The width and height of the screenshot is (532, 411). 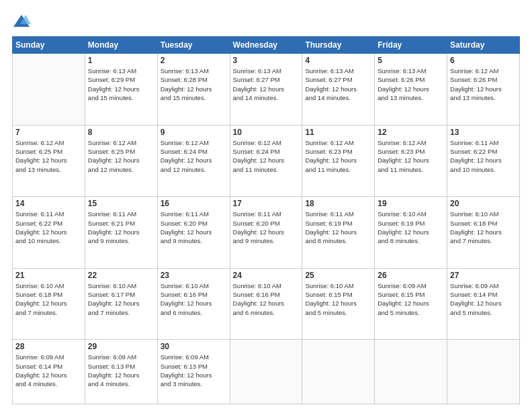 I want to click on day-number: 5, so click(x=411, y=60).